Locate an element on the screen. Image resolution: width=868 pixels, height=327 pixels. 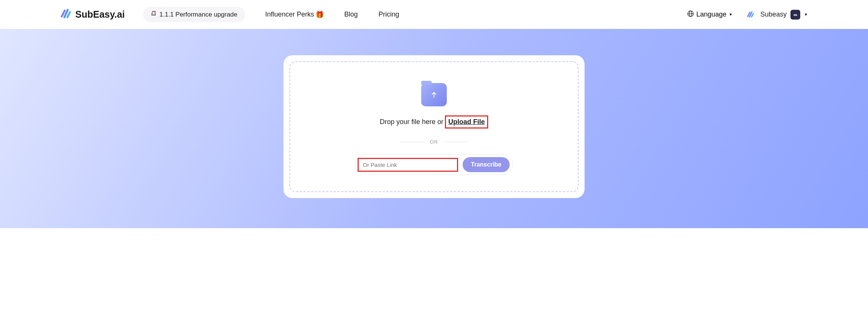
brand-name: SubEasy.ai is located at coordinates (100, 14).